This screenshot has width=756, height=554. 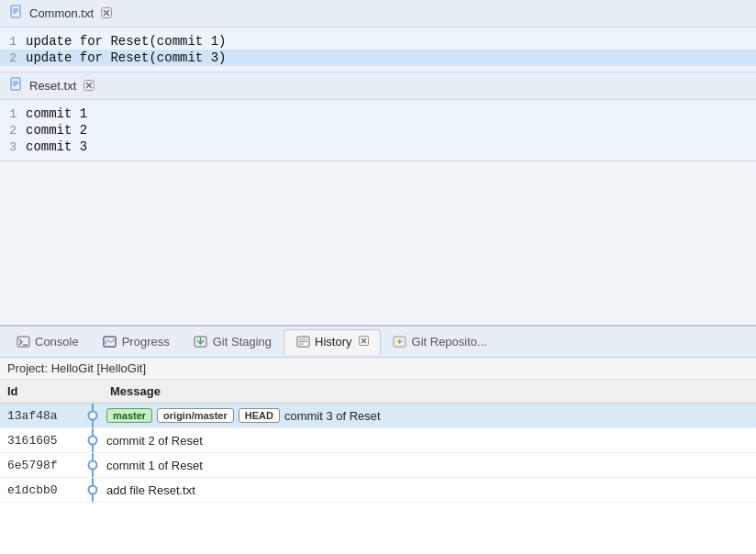 What do you see at coordinates (242, 341) in the screenshot?
I see `git-staging-tab-label: Git Staging` at bounding box center [242, 341].